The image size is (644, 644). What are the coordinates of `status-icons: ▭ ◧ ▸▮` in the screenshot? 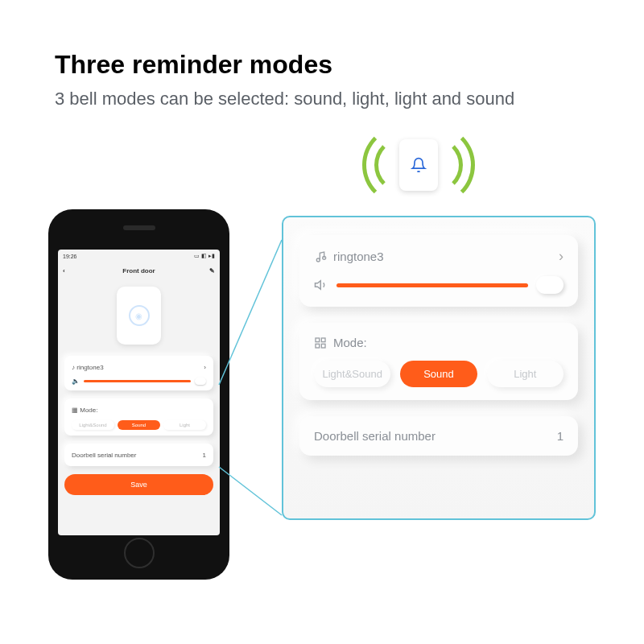 It's located at (204, 256).